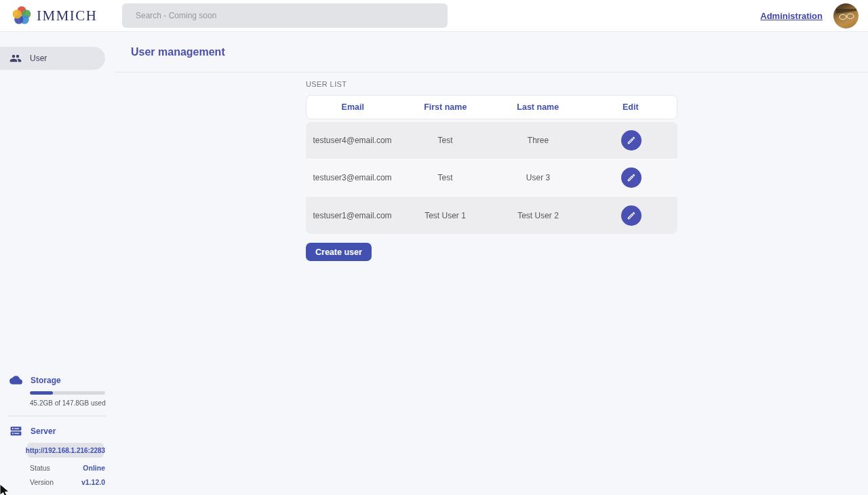 The width and height of the screenshot is (868, 495). I want to click on sidebar-divider, so click(57, 416).